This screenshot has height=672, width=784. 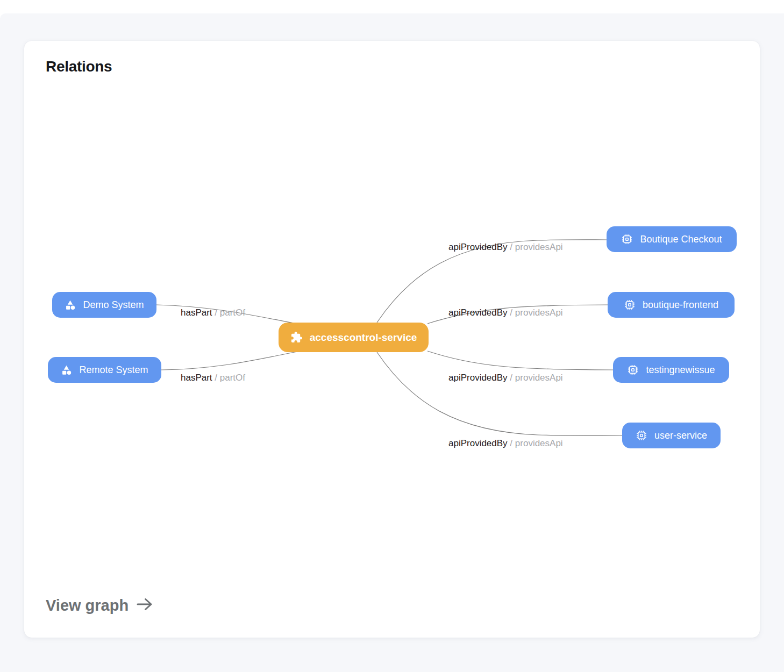 I want to click on node-label: accesscontrol-service, so click(x=364, y=338).